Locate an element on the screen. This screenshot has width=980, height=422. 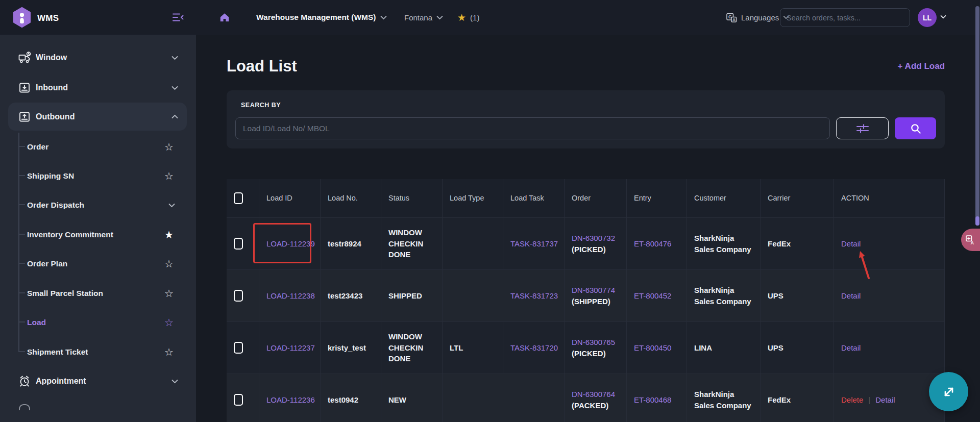
sidebar-item-shipment-ticket: Shipment Ticket ☆ is located at coordinates (98, 352).